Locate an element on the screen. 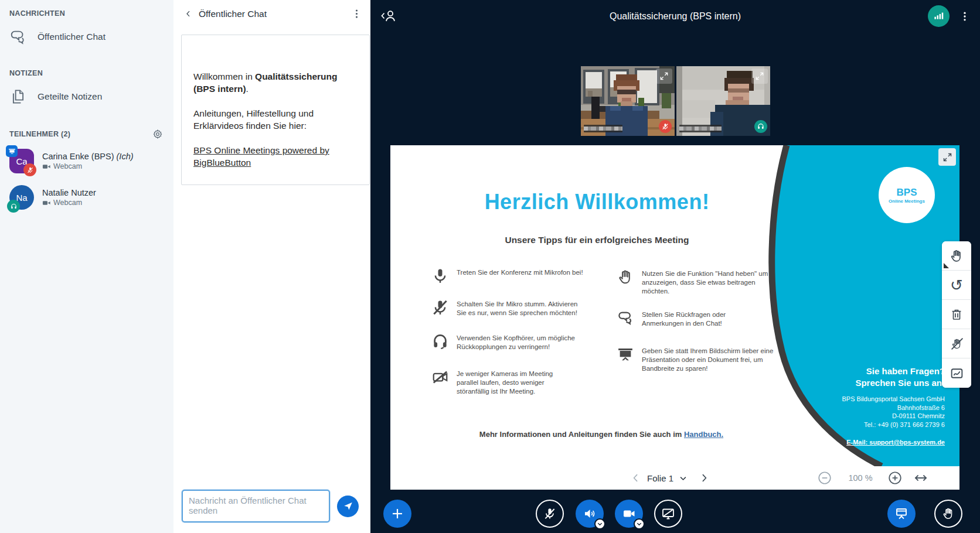  whiteboard-toolbar: ↺ is located at coordinates (957, 315).